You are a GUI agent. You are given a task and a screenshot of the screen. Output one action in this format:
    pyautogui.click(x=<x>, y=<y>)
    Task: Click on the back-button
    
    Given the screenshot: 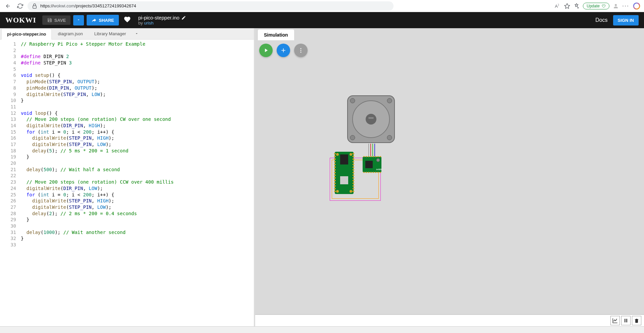 What is the action you would take?
    pyautogui.click(x=8, y=6)
    